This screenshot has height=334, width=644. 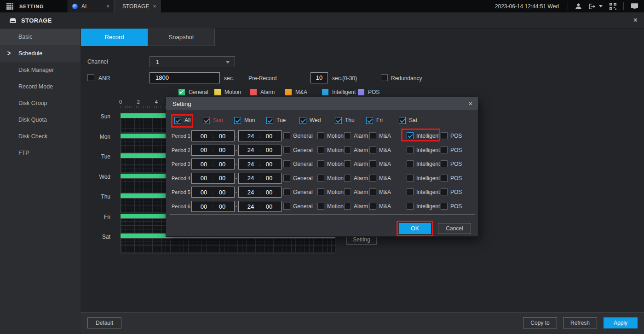 What do you see at coordinates (30, 53) in the screenshot?
I see `sidebar-item-label: Schedule` at bounding box center [30, 53].